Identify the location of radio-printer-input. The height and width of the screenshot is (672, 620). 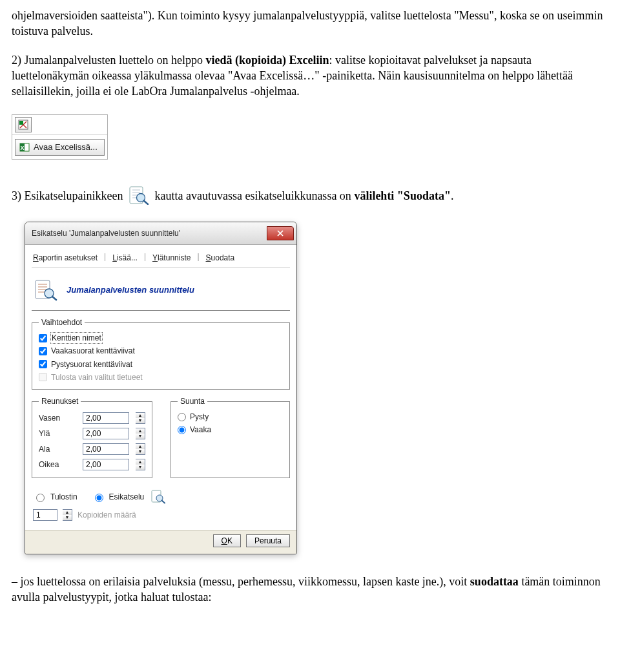
(40, 498).